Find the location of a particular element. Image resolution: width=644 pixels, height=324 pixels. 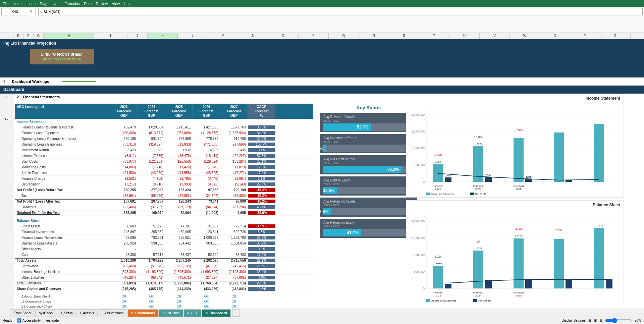

tab-o-fin-stats: o_Fin Stats is located at coordinates (171, 313).